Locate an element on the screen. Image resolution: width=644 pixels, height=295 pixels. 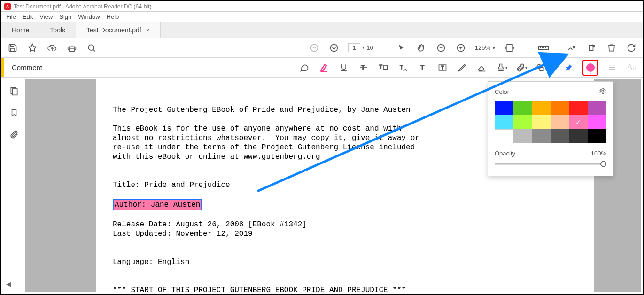
doc-start-line: *** START OF THIS PROJECT GUTENBERG EBOO… is located at coordinates (259, 289).